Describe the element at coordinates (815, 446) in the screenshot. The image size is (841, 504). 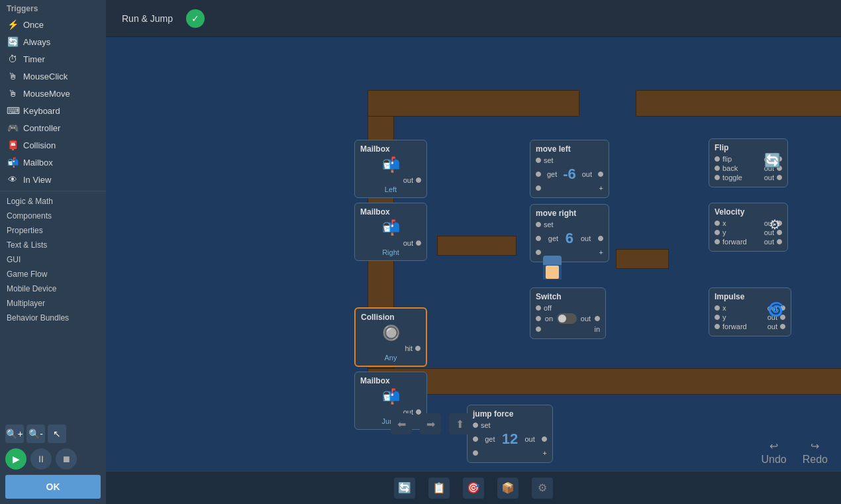
I see `redo-icon: ↪` at that location.